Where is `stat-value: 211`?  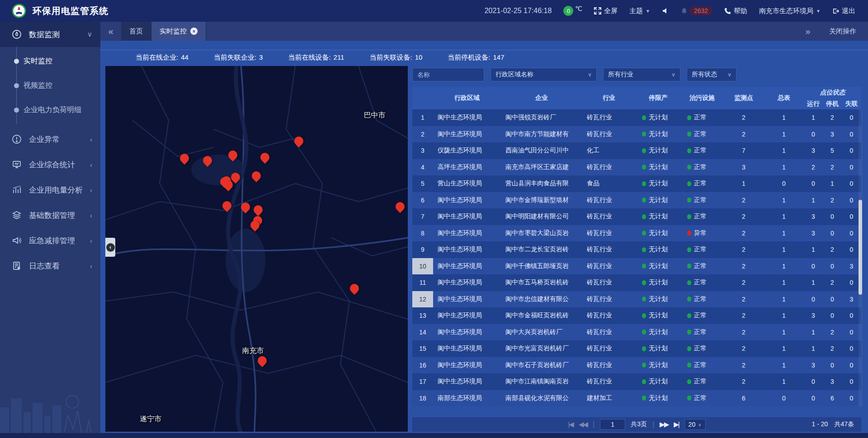 stat-value: 211 is located at coordinates (339, 58).